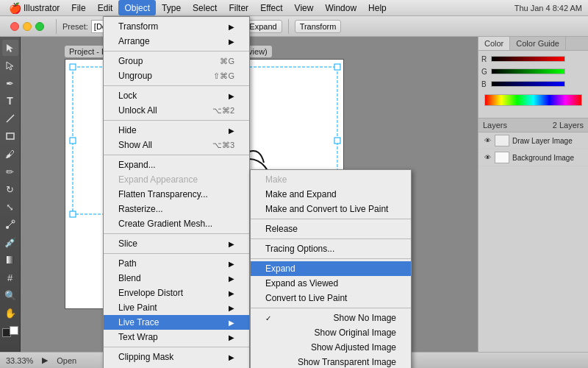  What do you see at coordinates (10, 83) in the screenshot?
I see `pen-tool: ✒` at bounding box center [10, 83].